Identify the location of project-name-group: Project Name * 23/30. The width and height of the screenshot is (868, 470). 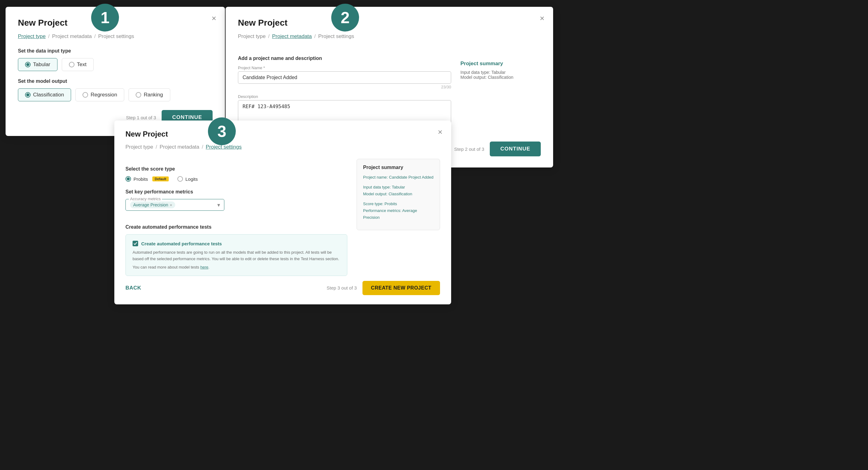
(344, 77).